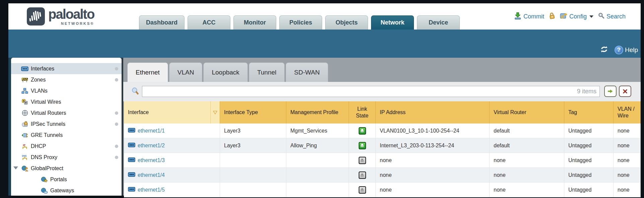  Describe the element at coordinates (382, 160) in the screenshot. I see `table-row: ethernet1/3 none none Untagged none` at that location.